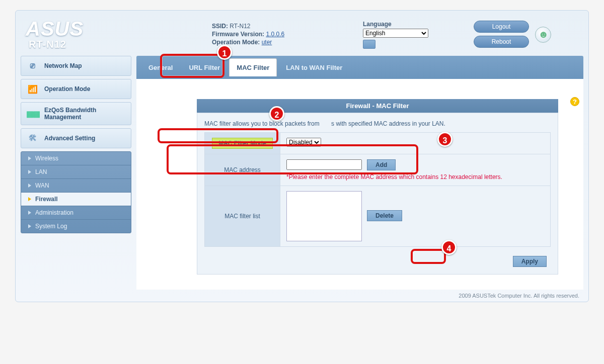  What do you see at coordinates (369, 44) in the screenshot?
I see `action-button-small` at bounding box center [369, 44].